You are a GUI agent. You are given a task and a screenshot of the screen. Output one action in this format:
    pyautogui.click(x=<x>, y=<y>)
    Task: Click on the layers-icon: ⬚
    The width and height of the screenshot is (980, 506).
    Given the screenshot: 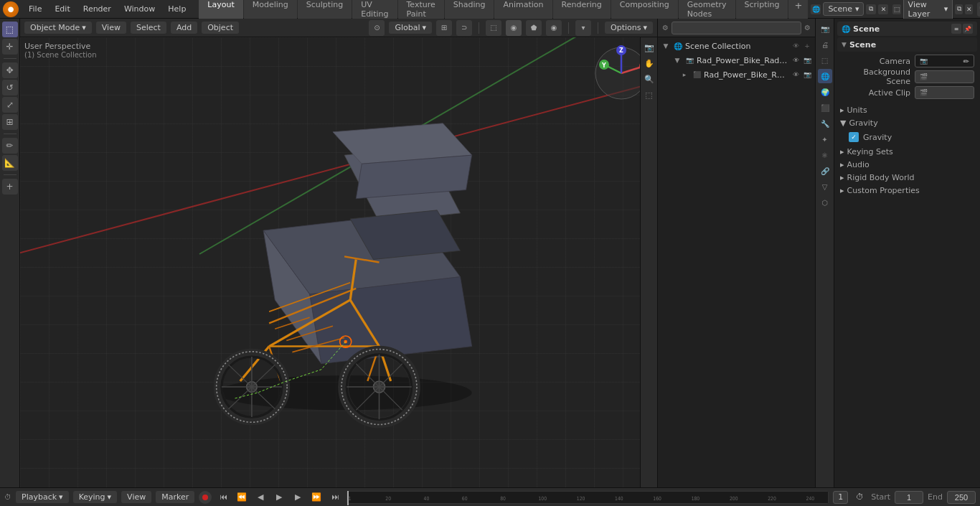 What is the action you would take?
    pyautogui.click(x=897, y=9)
    